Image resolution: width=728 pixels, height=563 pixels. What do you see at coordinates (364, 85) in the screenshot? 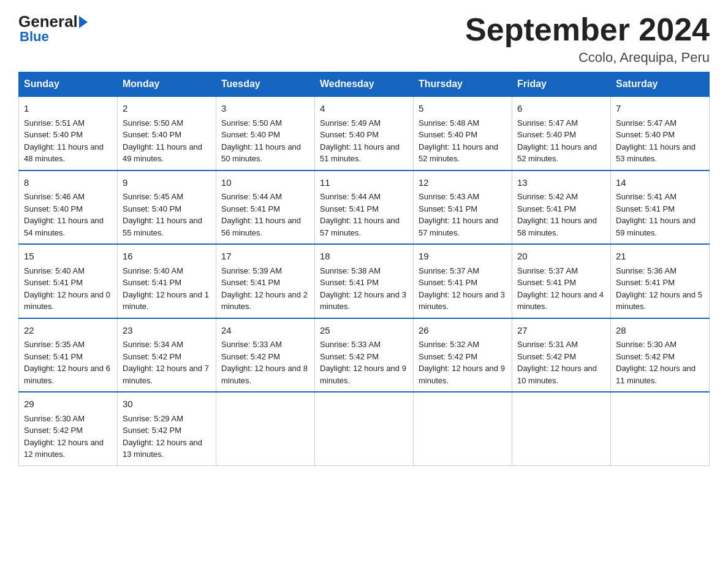
I see `header-wednesday: Wednesday` at bounding box center [364, 85].